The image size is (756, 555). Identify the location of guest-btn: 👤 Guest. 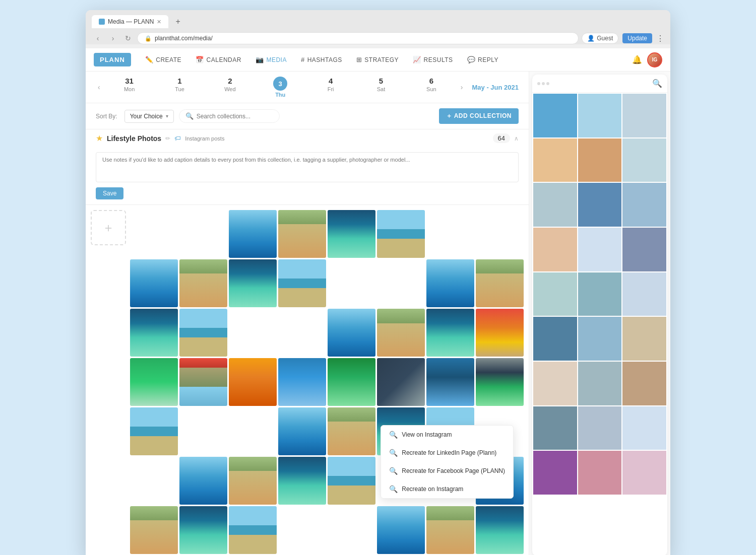
(600, 38).